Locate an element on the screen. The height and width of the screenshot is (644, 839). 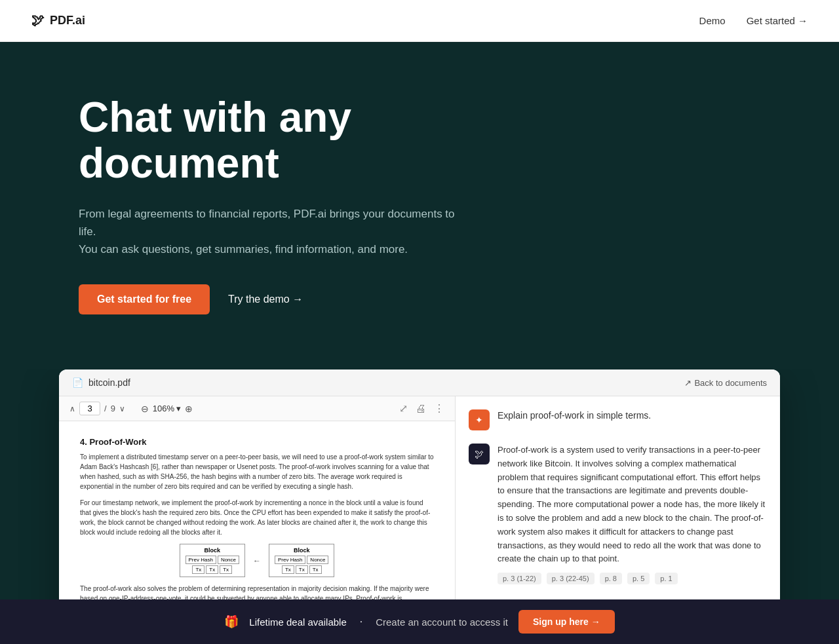
sign-up-button: Sign up here → is located at coordinates (566, 622).